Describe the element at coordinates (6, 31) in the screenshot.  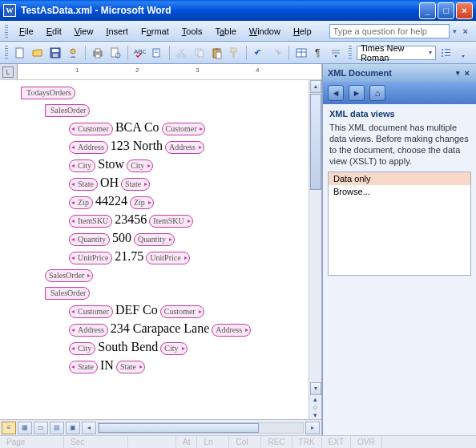
I see `menu-grip` at that location.